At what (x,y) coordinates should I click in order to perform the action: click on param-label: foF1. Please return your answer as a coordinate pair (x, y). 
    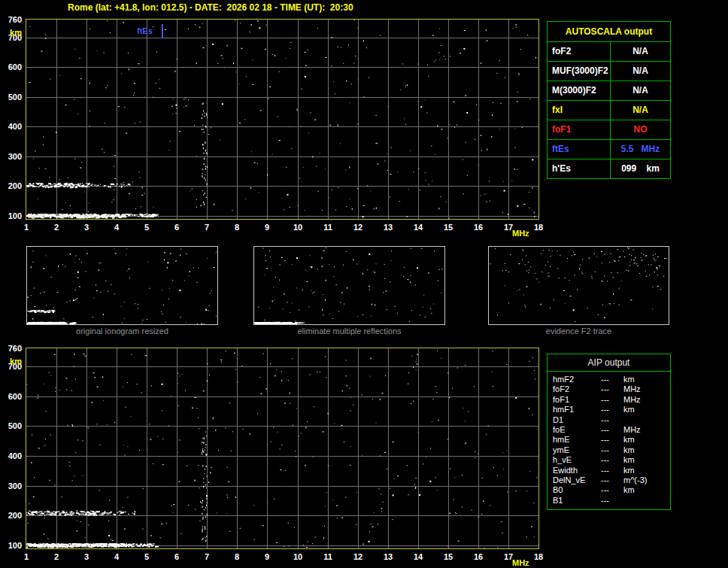
    Looking at the image, I should click on (579, 129).